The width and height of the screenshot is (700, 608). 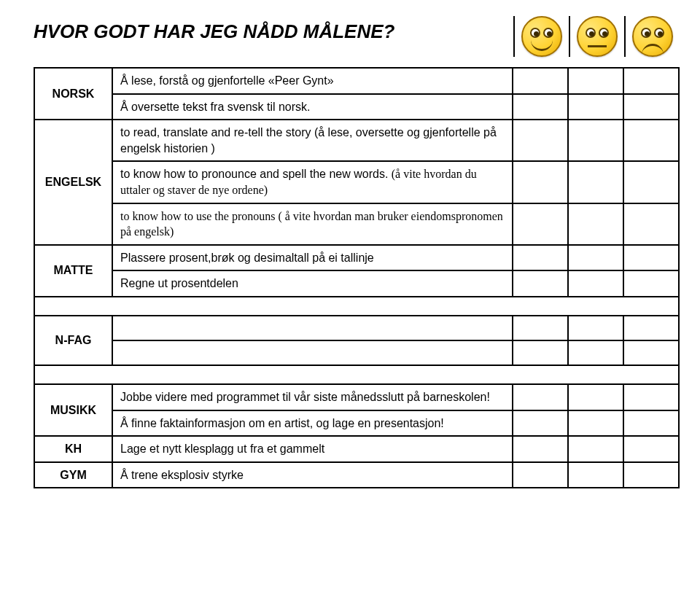 I want to click on table-row: Å oversette tekst fra svensk til norsk., so click(x=357, y=107).